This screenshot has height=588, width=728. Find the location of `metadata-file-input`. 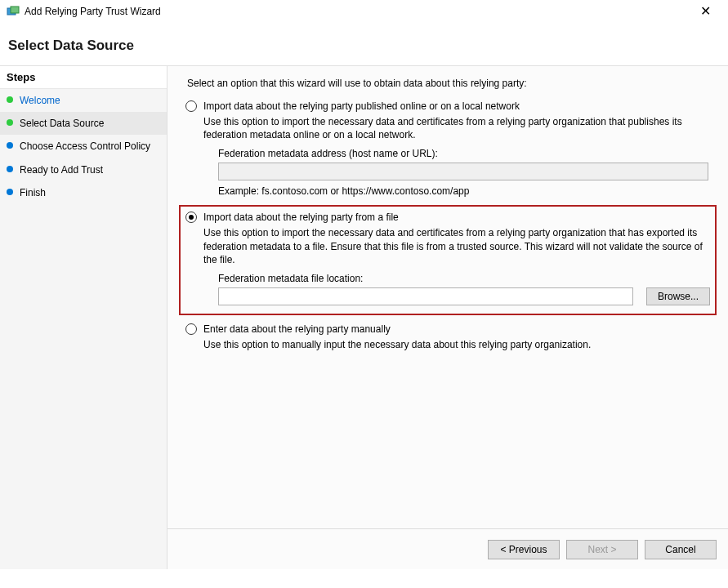

metadata-file-input is located at coordinates (426, 296).